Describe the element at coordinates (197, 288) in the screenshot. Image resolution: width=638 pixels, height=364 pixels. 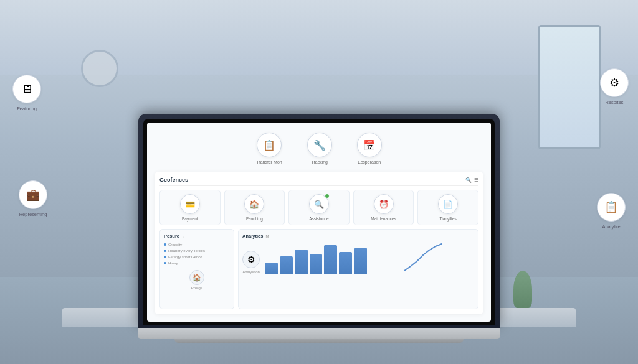
I see `posige-label: Posige` at that location.